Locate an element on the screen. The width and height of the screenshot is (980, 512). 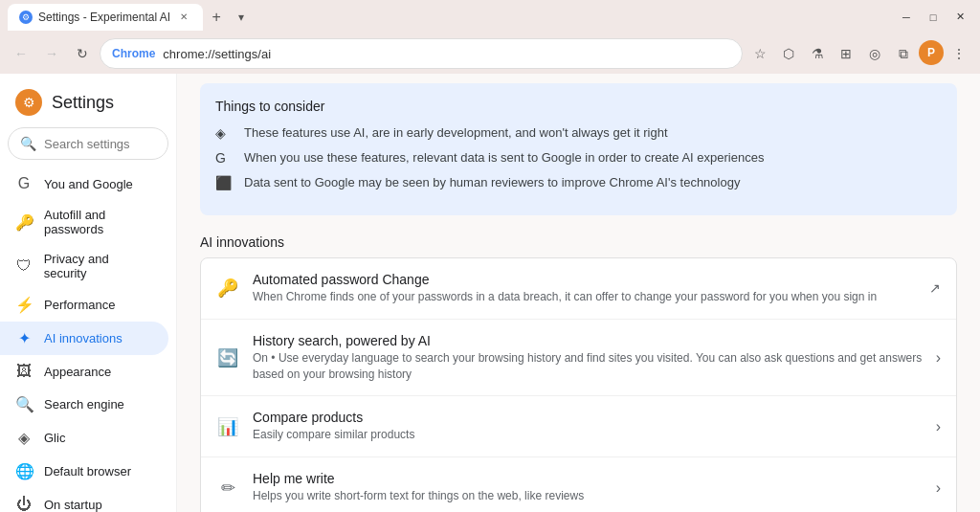
camera-icon: ◎ is located at coordinates (875, 54).